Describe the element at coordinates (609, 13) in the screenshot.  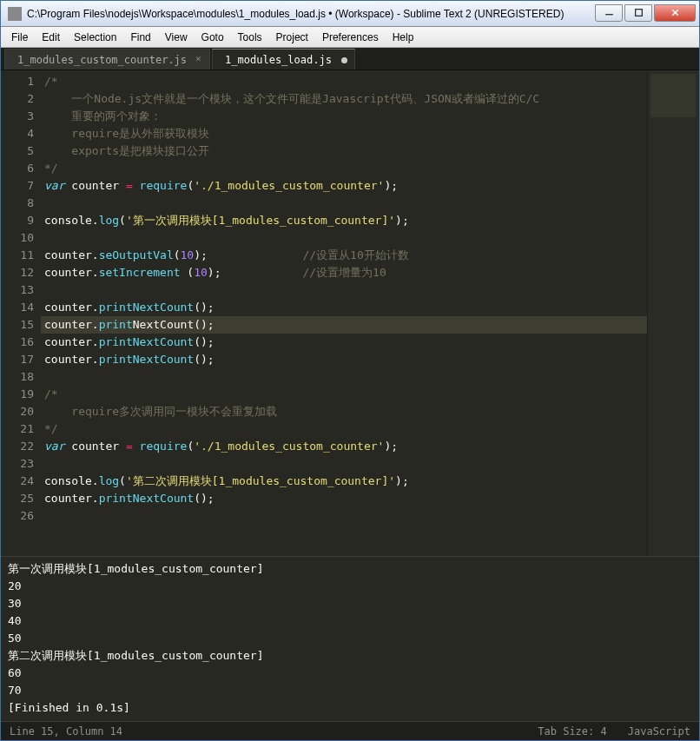
I see `minimize-button` at that location.